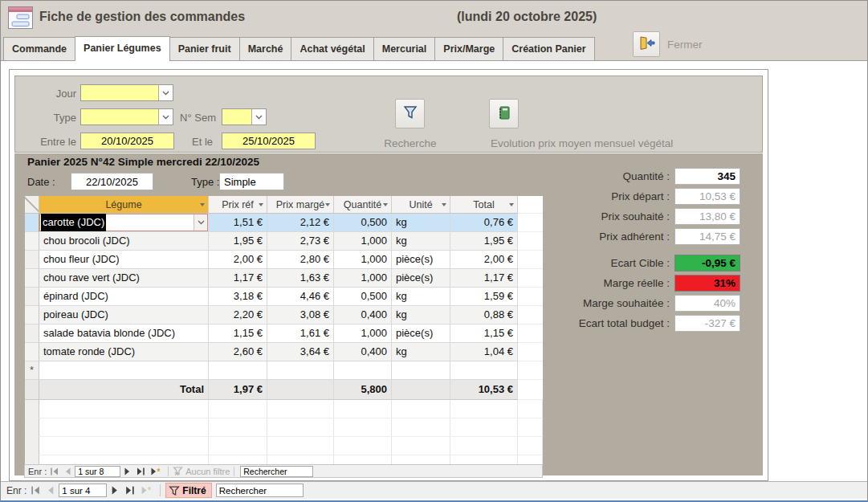 This screenshot has height=502, width=868. What do you see at coordinates (112, 182) in the screenshot?
I see `date-panier-field` at bounding box center [112, 182].